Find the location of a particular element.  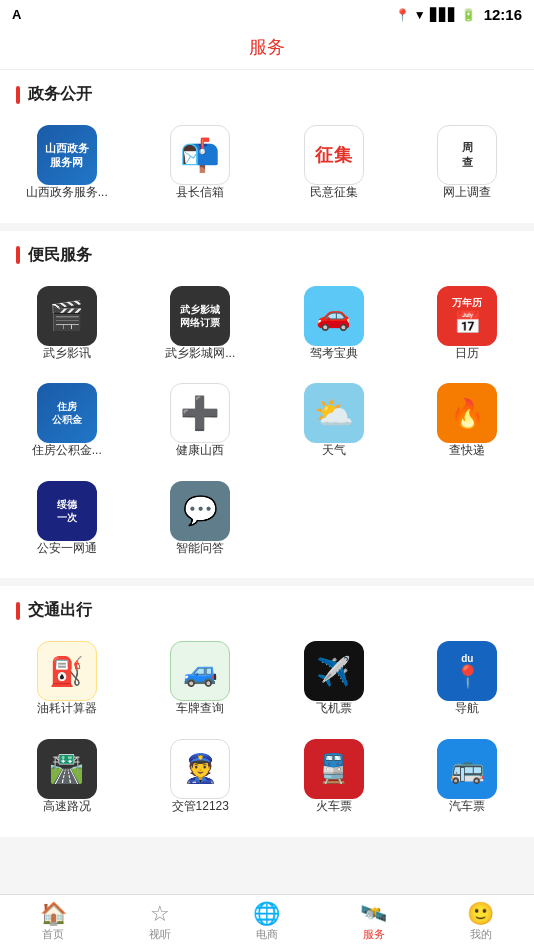

icon-wrap-police: 绥德一次 is located at coordinates (67, 511).